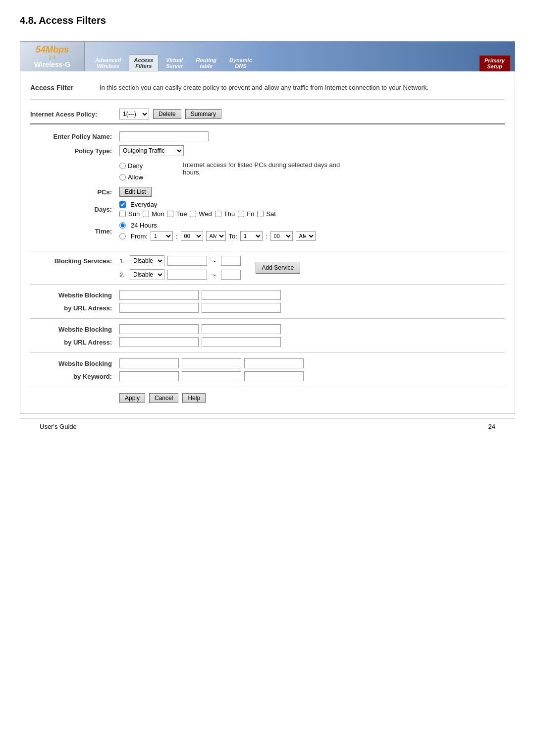 This screenshot has width=535, height=756. I want to click on time-to-hour: 123456789101112, so click(252, 236).